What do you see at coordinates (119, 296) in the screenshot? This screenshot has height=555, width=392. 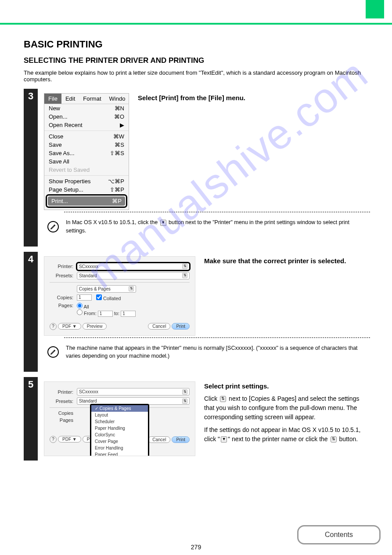 I see `print-dialog: Printer: SCxxxxxx⇅ Presets: Standard⇅ Co…` at bounding box center [119, 296].